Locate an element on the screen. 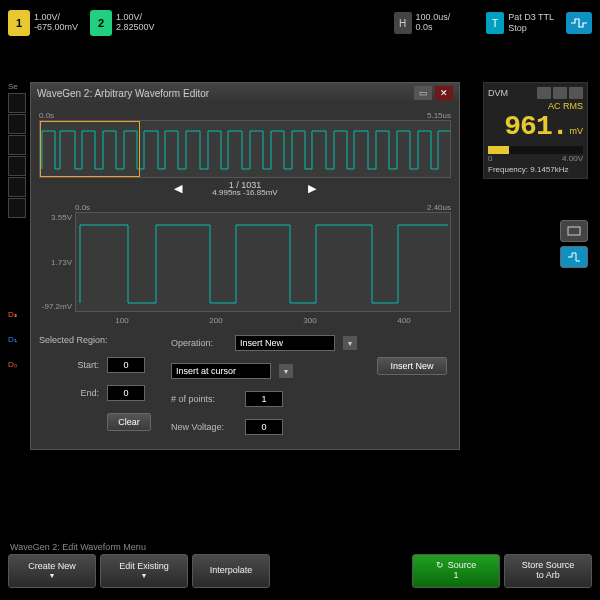  left-sidebar-strip: Se is located at coordinates (17, 150).